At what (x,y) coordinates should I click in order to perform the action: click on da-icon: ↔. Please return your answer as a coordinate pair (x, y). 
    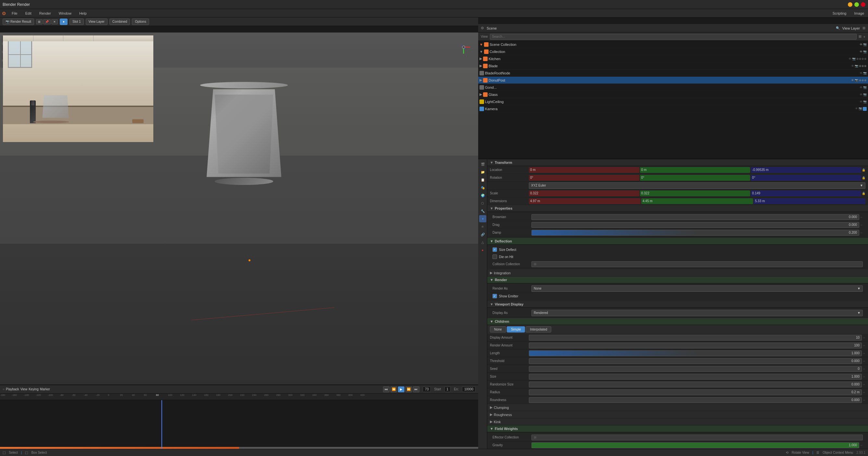
    Looking at the image, I should click on (864, 338).